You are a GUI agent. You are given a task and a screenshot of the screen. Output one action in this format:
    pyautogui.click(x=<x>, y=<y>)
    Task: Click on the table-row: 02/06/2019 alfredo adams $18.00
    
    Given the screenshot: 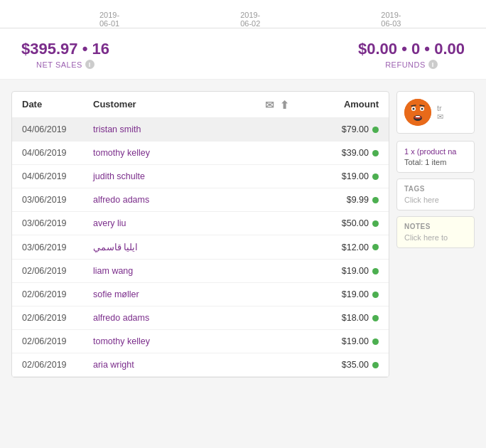 What is the action you would take?
    pyautogui.click(x=200, y=319)
    